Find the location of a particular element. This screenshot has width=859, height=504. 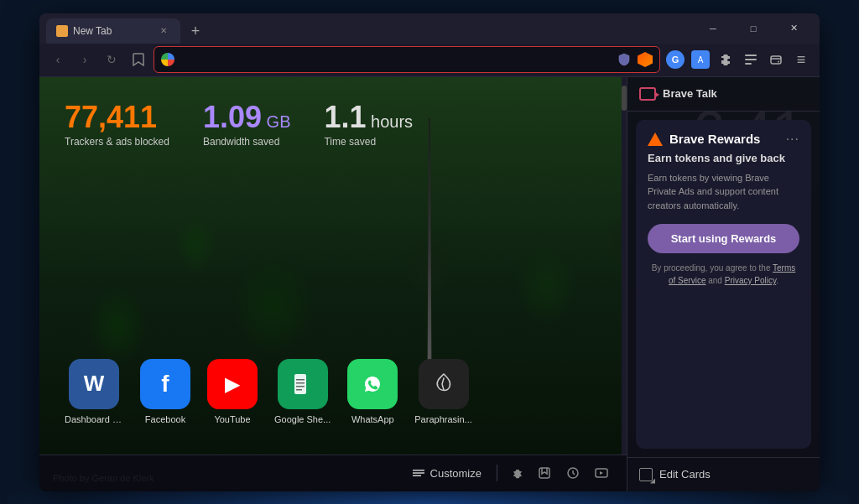

trackers-value: 77,411 is located at coordinates (117, 117).